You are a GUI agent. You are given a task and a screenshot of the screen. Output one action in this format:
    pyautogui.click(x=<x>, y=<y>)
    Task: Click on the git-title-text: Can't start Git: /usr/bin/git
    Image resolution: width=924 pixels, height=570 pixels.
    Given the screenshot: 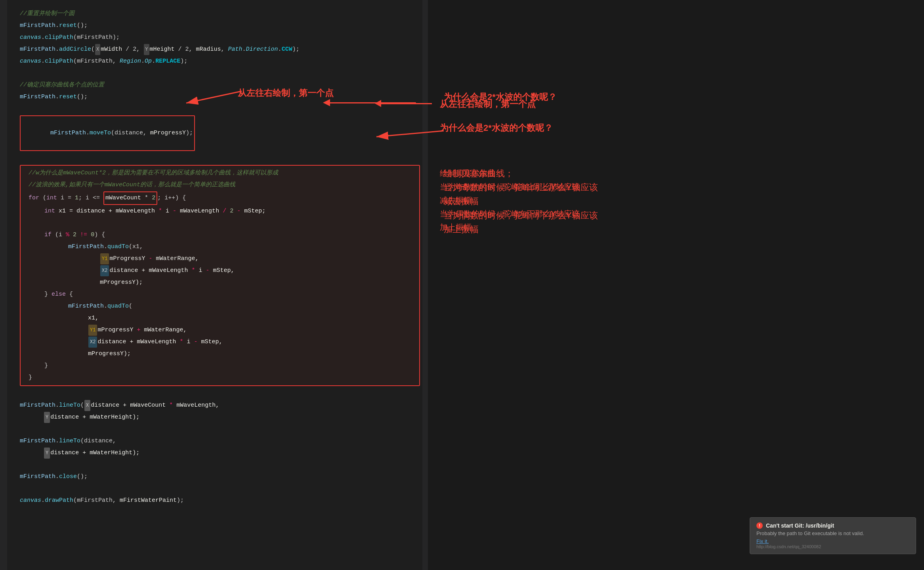 What is the action you would take?
    pyautogui.click(x=800, y=526)
    